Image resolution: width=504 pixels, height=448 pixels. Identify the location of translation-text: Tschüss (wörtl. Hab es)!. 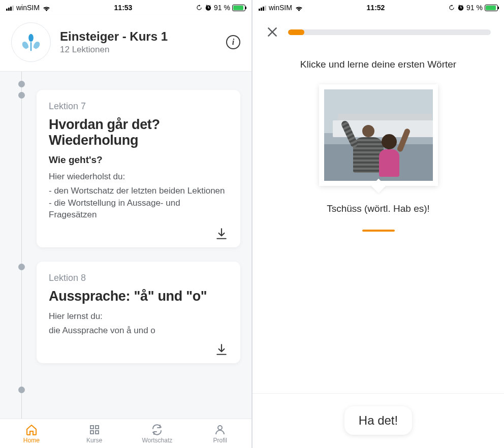
(378, 209).